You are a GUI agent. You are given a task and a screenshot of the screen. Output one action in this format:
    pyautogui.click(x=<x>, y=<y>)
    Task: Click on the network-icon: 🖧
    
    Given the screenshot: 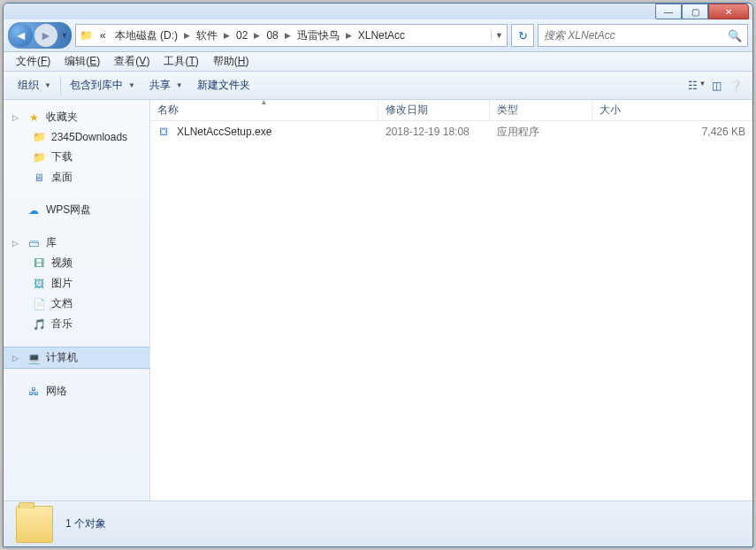 What is the action you would take?
    pyautogui.click(x=34, y=392)
    